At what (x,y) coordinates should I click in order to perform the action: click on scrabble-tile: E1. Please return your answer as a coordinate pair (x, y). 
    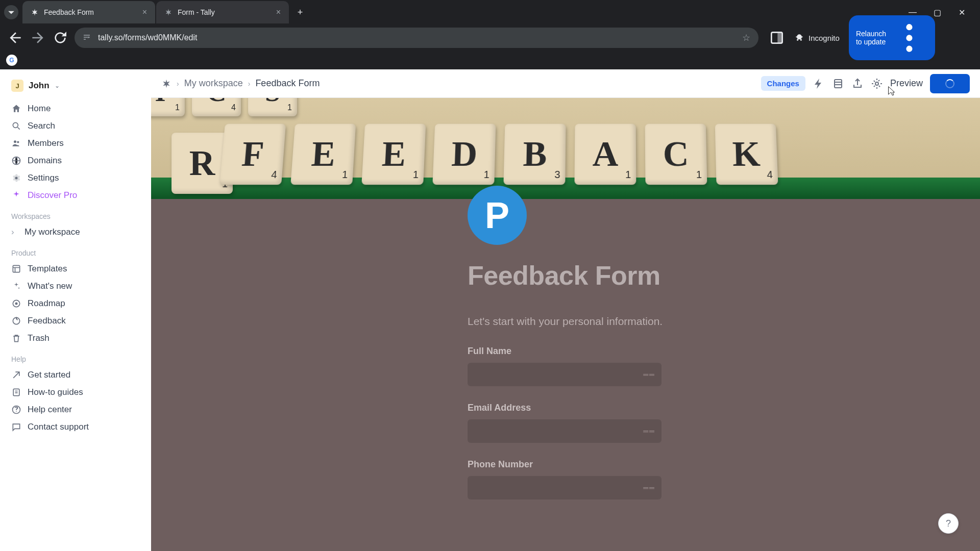
    Looking at the image, I should click on (394, 154).